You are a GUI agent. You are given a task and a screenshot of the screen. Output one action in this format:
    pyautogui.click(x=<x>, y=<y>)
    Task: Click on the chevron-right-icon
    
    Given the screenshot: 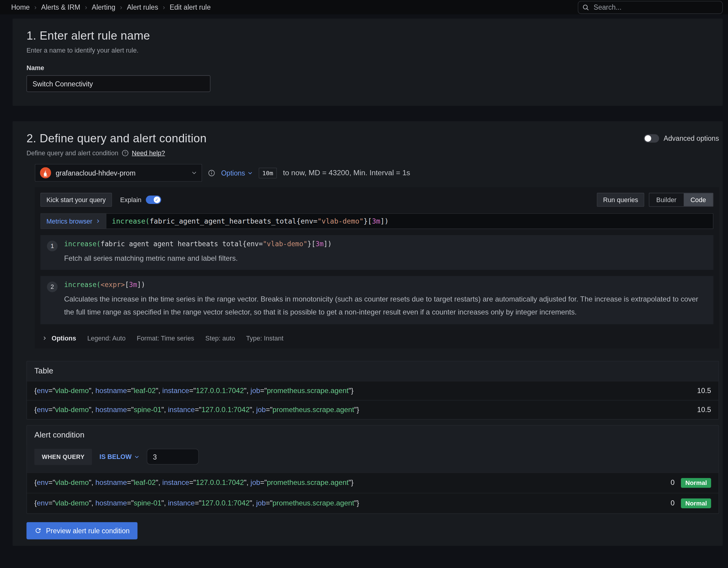 What is the action you would take?
    pyautogui.click(x=45, y=338)
    